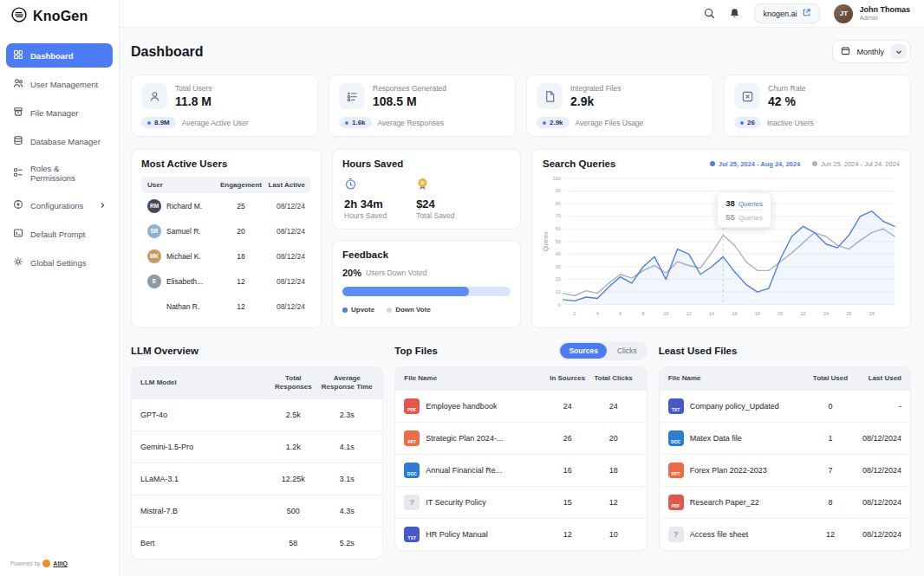 The height and width of the screenshot is (576, 924). I want to click on stat-badge: 8.9M, so click(159, 123).